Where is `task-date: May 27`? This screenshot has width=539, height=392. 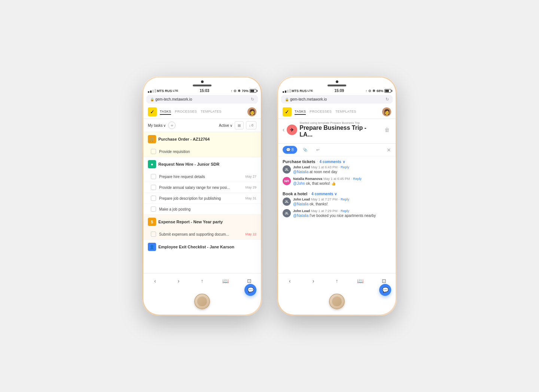 task-date: May 27 is located at coordinates (251, 177).